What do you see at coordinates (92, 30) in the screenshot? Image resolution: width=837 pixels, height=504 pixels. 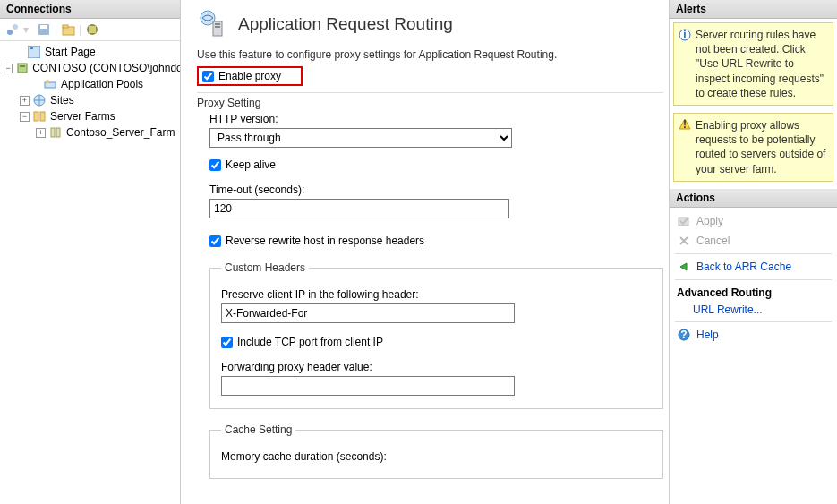 I see `gear-icon` at bounding box center [92, 30].